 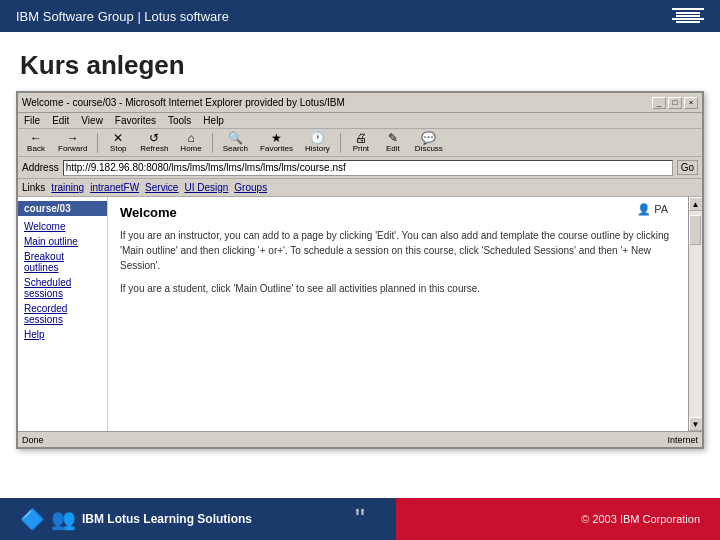 I want to click on menu-file: File, so click(x=32, y=120).